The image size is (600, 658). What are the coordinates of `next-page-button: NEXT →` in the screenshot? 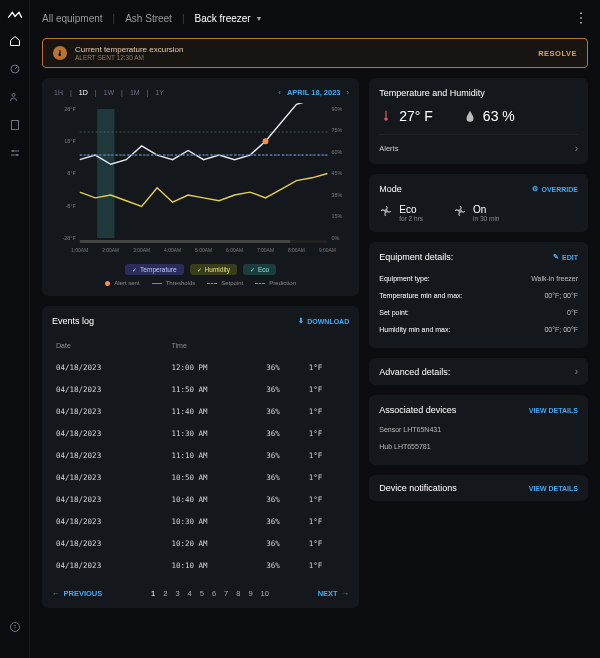 It's located at (334, 594).